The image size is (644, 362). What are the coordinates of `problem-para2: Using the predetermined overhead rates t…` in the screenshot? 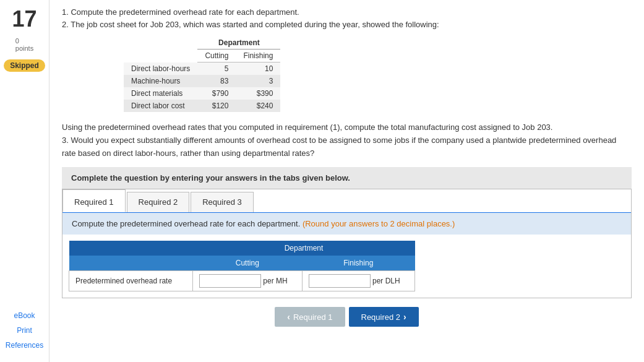 It's located at (346, 140).